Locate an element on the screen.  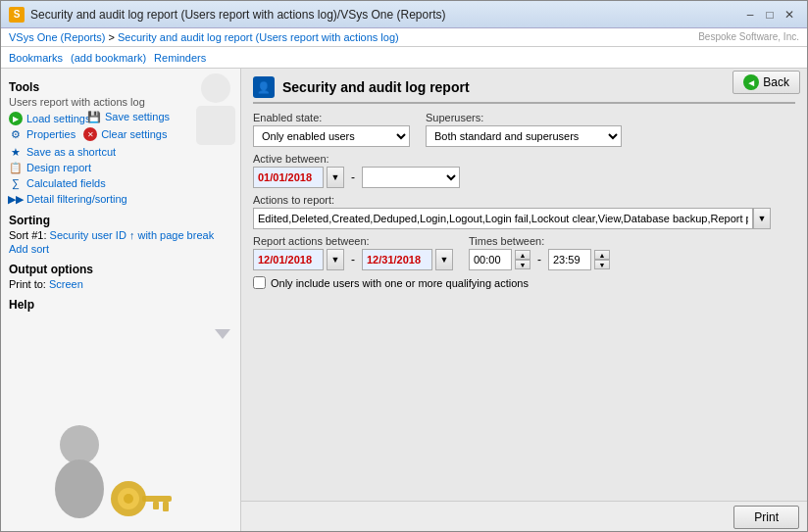
calculated-fields-item: ∑ Calculated fields is located at coordinates (121, 183).